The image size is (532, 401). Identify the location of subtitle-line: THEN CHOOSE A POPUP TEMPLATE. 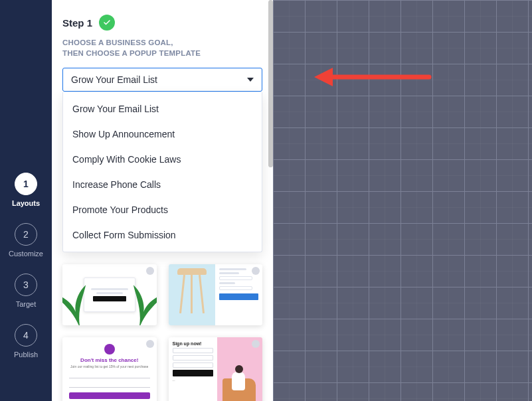
(132, 53).